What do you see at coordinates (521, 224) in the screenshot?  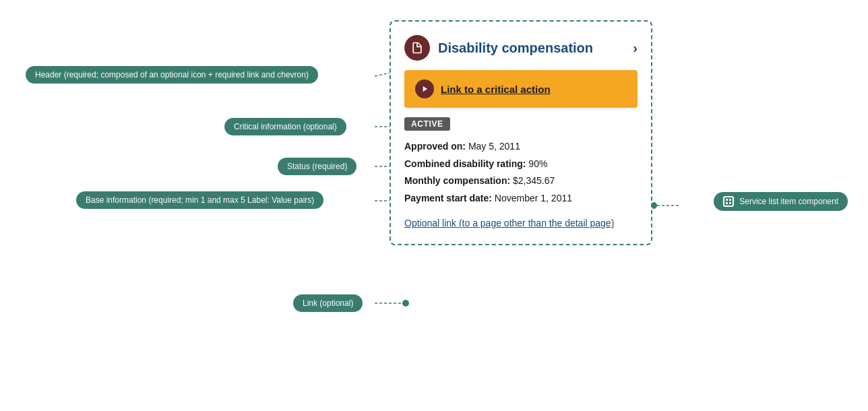 I see `optional-link: Optional link (to a page other than the …` at bounding box center [521, 224].